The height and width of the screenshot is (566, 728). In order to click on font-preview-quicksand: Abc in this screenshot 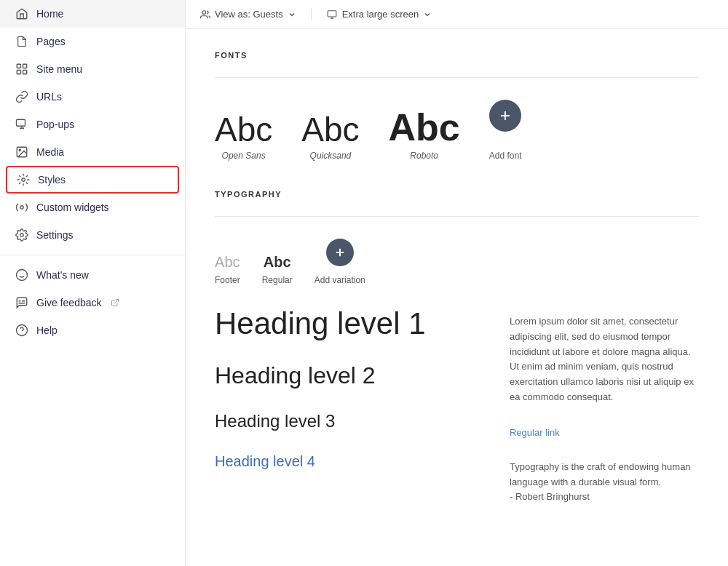, I will do `click(331, 129)`.